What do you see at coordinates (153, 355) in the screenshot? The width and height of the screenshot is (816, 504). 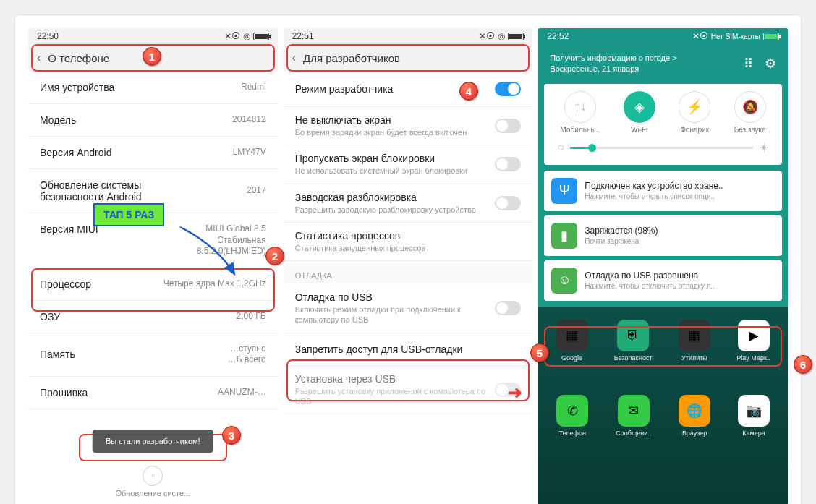 I see `row-storage: Память …ступно …Б всего` at bounding box center [153, 355].